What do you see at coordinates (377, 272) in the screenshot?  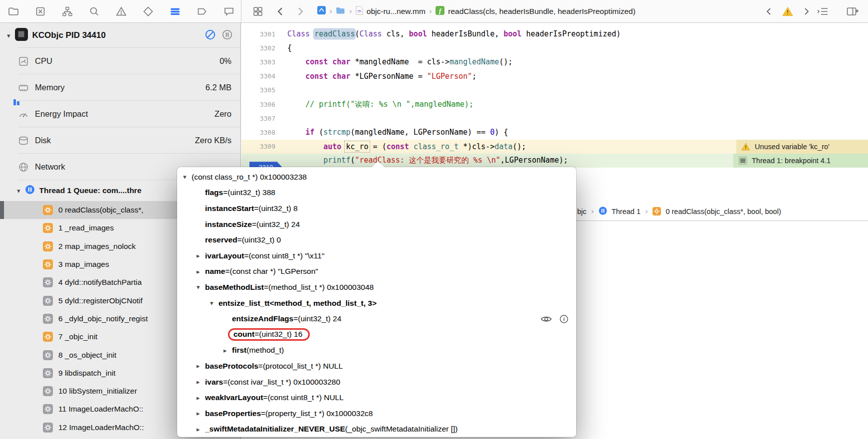 I see `variable-row: ▸name = (const char *) "LGPerson"` at bounding box center [377, 272].